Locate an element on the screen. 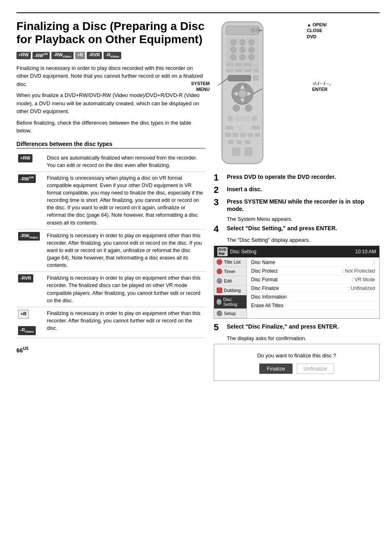  ds-row-erasetitles: Erase All Titles is located at coordinates (313, 306).